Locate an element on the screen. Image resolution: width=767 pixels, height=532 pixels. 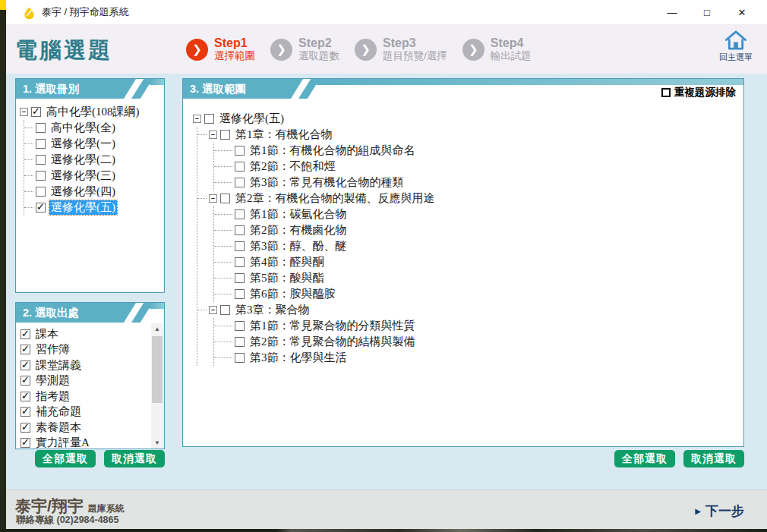
step-4: ❯ Step4 輸出試題 is located at coordinates (497, 49).